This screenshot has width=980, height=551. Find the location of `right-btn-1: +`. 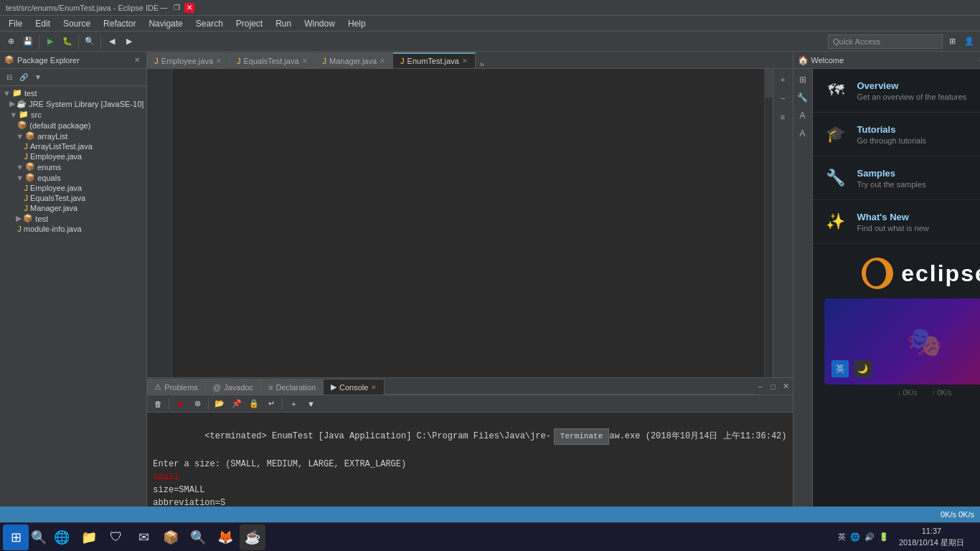

right-btn-1: + is located at coordinates (783, 80).